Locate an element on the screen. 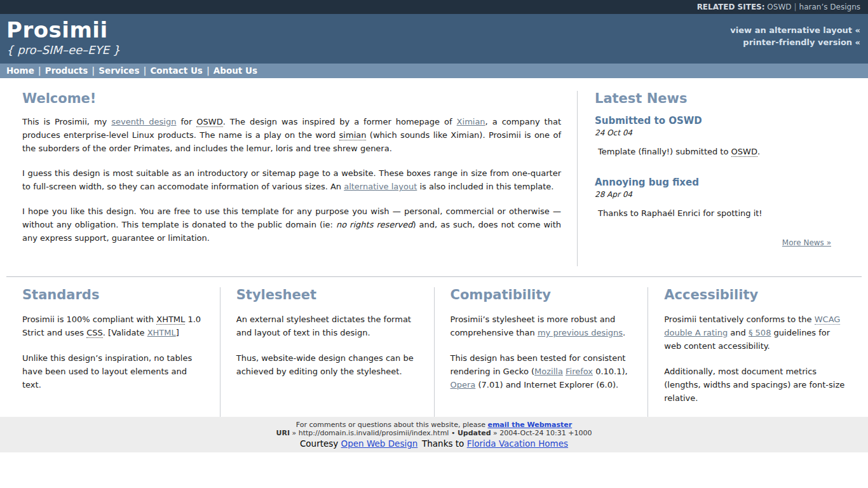 The width and height of the screenshot is (868, 488). column-paragraph: Unlike this design’s inspiration, no tab… is located at coordinates (113, 371).